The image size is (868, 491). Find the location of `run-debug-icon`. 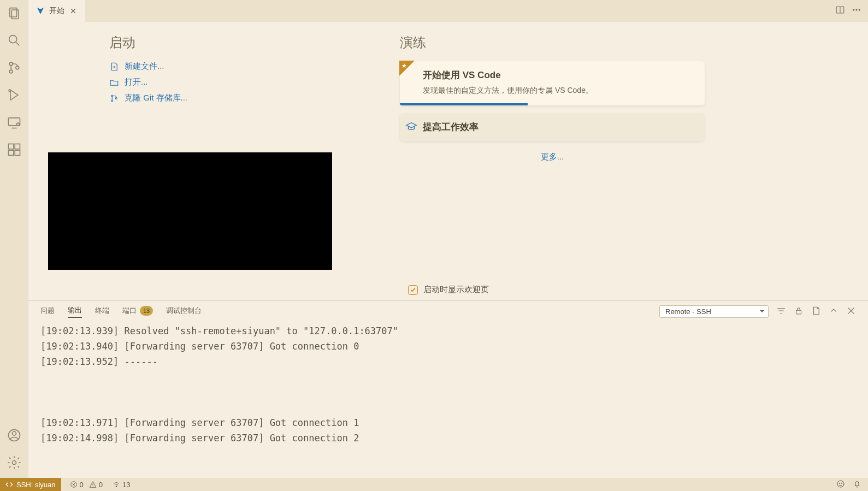

run-debug-icon is located at coordinates (14, 95).